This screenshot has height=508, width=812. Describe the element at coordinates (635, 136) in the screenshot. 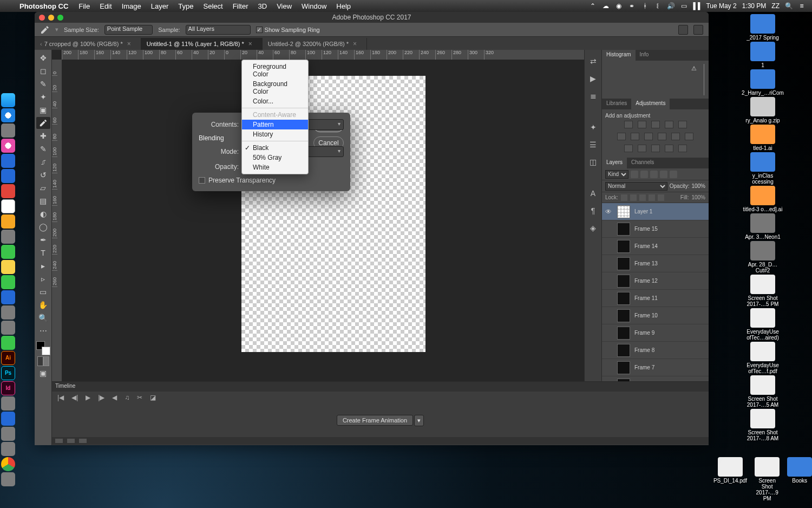

I see `adj-balance-icon` at that location.